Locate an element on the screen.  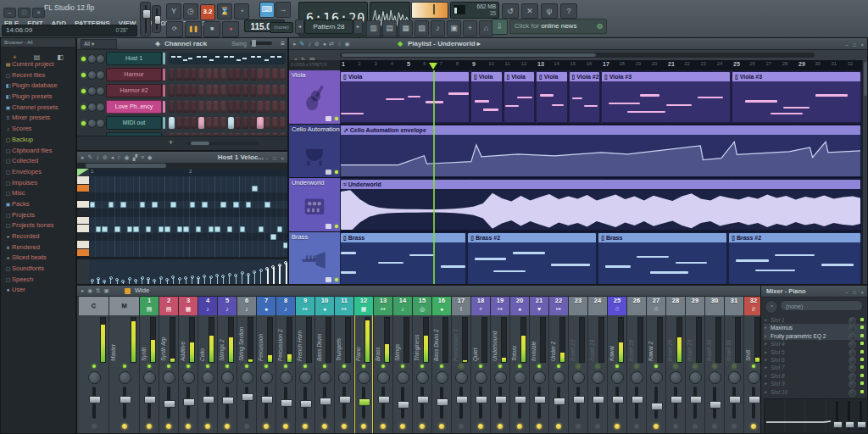
swing-slider is located at coordinates (261, 43).